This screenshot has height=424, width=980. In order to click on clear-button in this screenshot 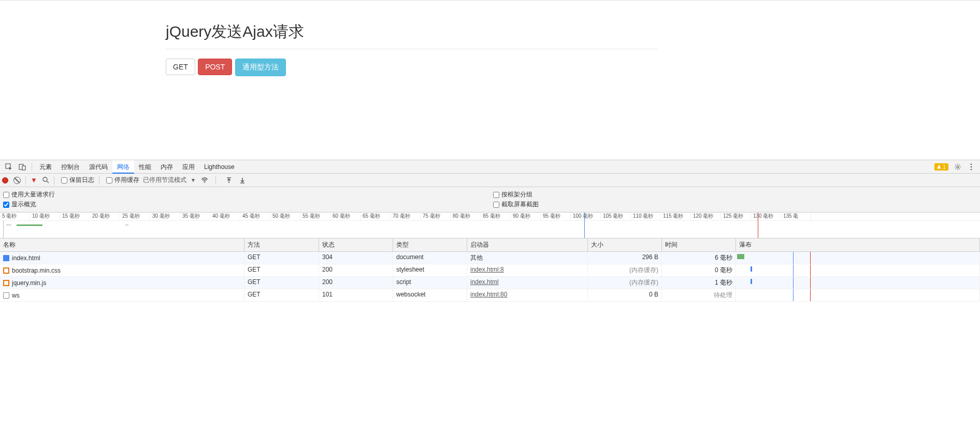, I will do `click(17, 180)`.